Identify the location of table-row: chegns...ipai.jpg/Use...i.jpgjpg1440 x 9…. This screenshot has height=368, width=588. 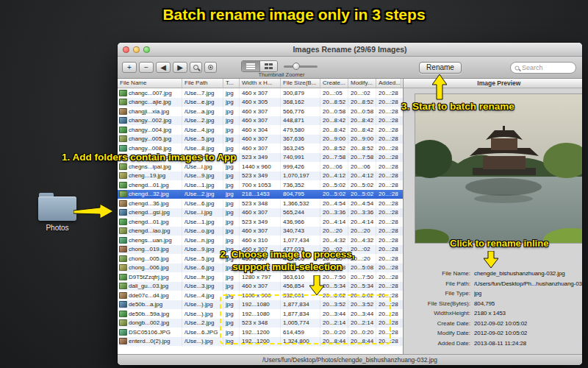
(260, 166).